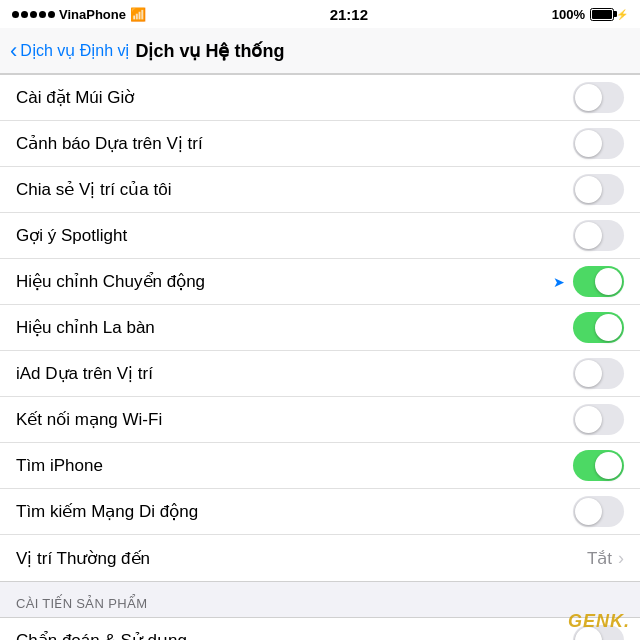 The image size is (640, 640). I want to click on battery-container: ⚡, so click(609, 14).